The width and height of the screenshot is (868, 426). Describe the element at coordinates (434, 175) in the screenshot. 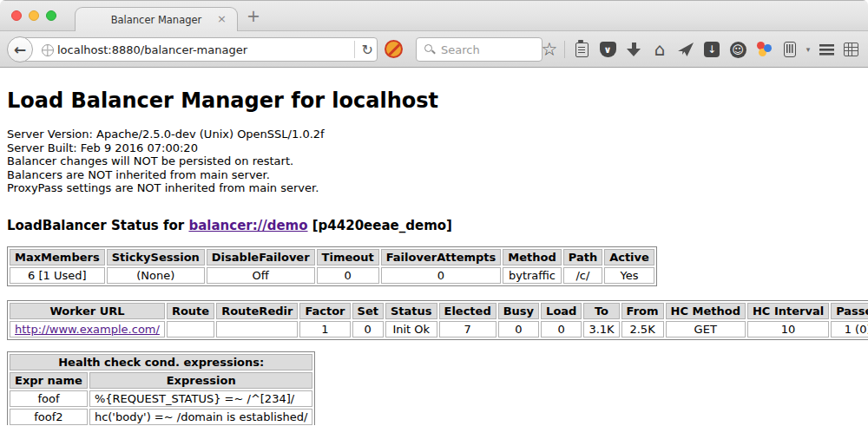

I see `inherit-notice-line: Balancers are NOT inherited from main se…` at that location.